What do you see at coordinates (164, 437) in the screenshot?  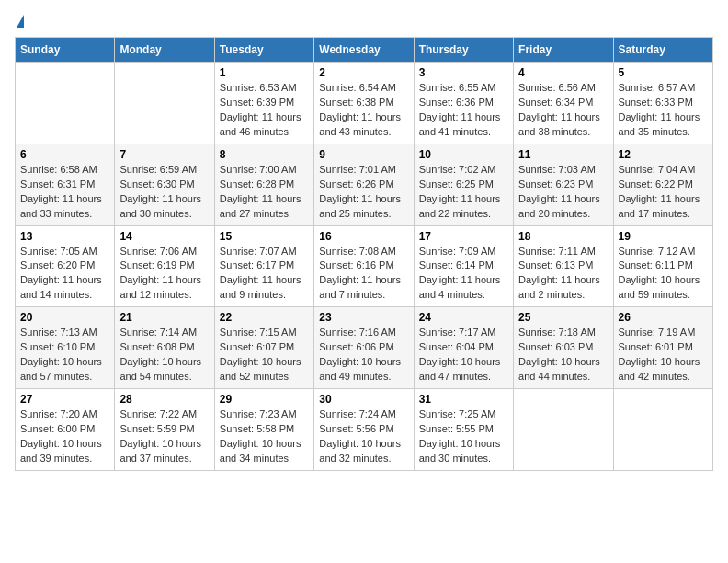 I see `day-detail: Sunrise: 7:22 AMSunset: 5:59 PMDaylight:…` at bounding box center [164, 437].